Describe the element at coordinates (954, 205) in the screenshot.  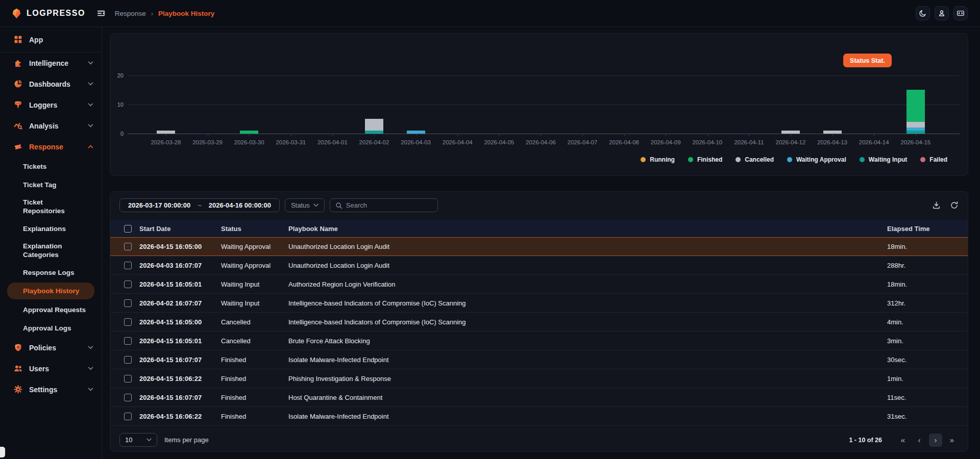
I see `refresh-icon` at that location.